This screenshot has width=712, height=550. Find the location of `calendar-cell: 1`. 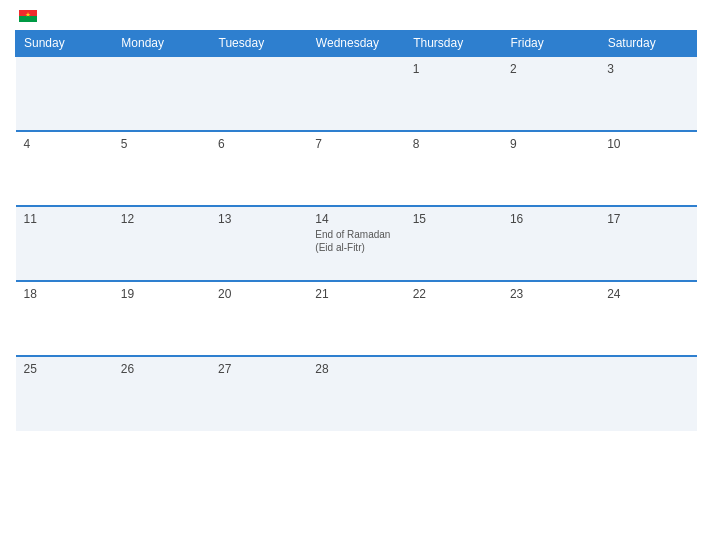

calendar-cell: 1 is located at coordinates (454, 94).